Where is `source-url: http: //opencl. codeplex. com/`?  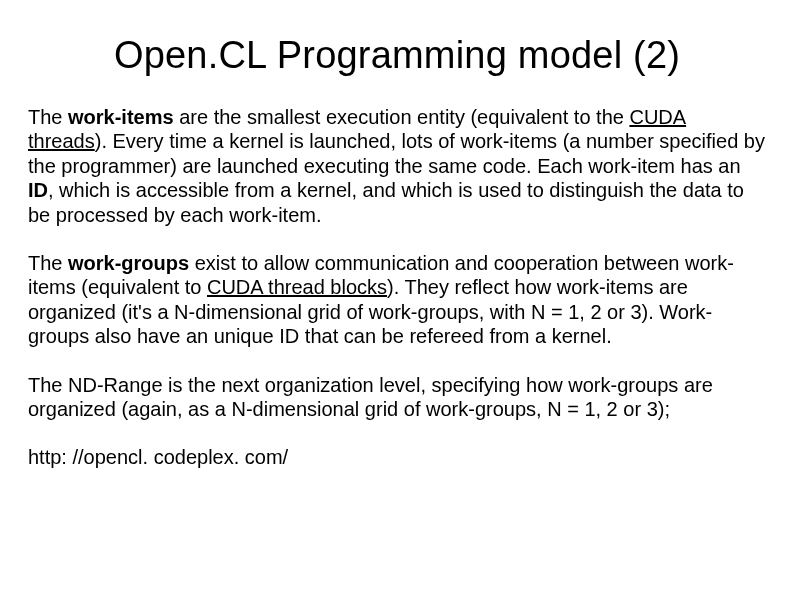
source-url: http: //opencl. codeplex. com/ is located at coordinates (397, 457).